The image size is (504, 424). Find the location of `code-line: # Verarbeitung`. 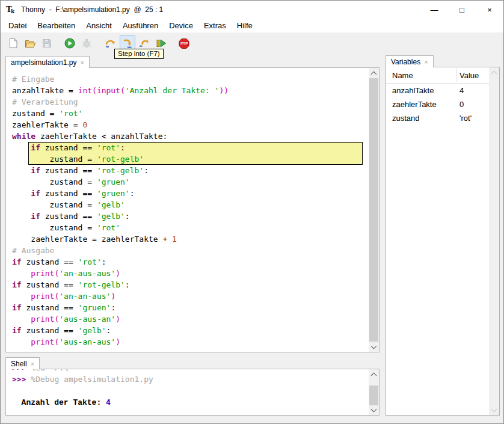

code-line: # Verarbeitung is located at coordinates (190, 102).